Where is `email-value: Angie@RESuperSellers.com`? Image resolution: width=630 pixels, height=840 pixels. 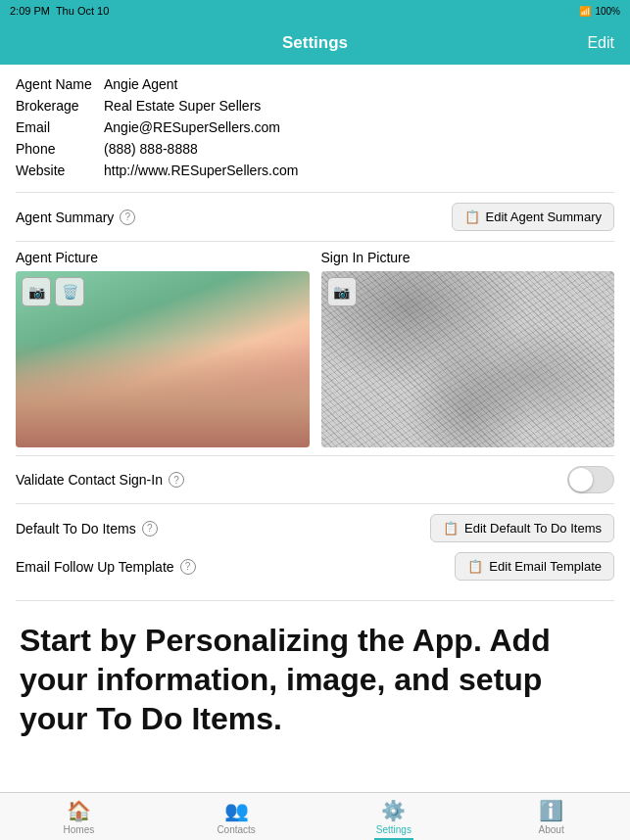 email-value: Angie@RESuperSellers.com is located at coordinates (192, 127).